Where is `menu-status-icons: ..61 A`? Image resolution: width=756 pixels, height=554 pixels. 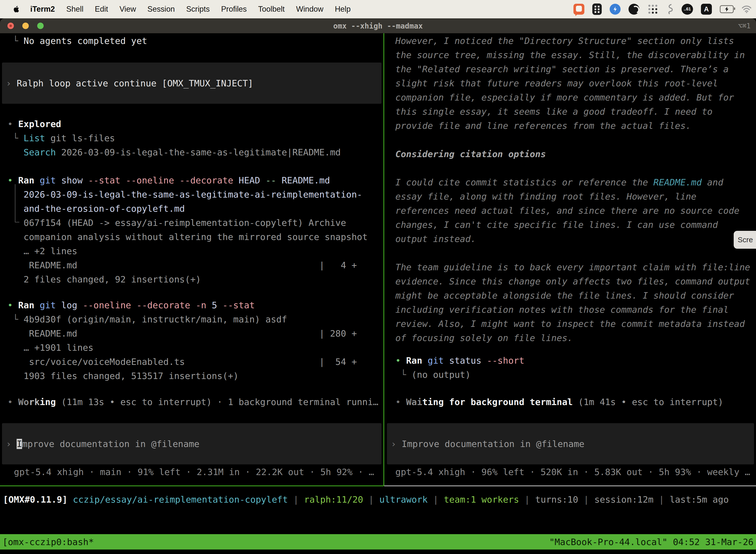 menu-status-icons: ..61 A is located at coordinates (665, 9).